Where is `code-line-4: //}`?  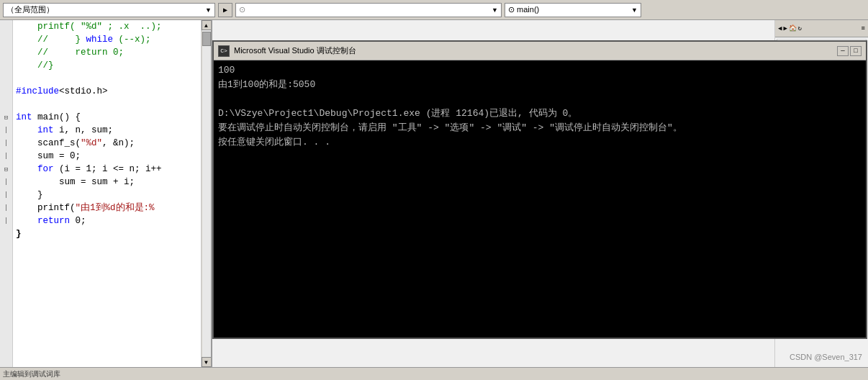
code-line-4: //} is located at coordinates (107, 65).